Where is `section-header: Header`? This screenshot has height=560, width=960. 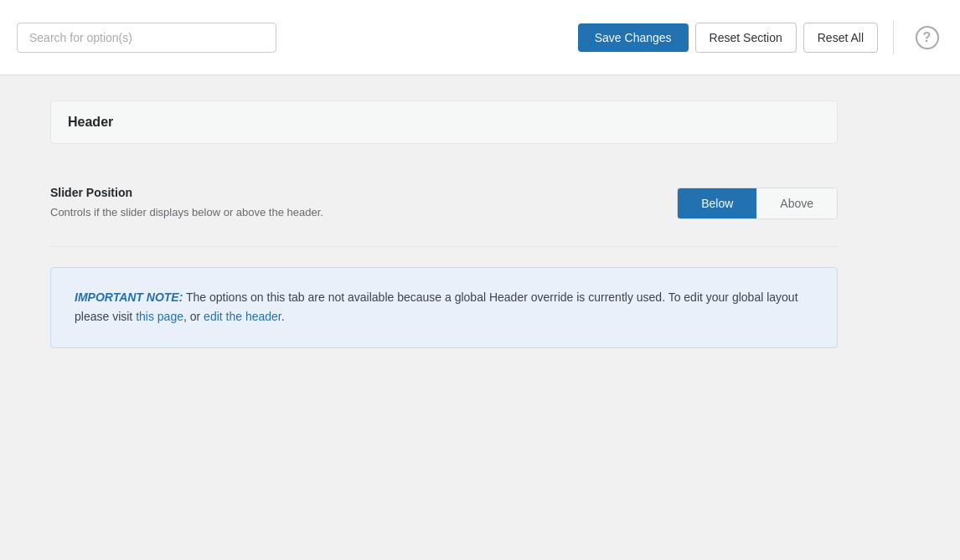
section-header: Header is located at coordinates (444, 122).